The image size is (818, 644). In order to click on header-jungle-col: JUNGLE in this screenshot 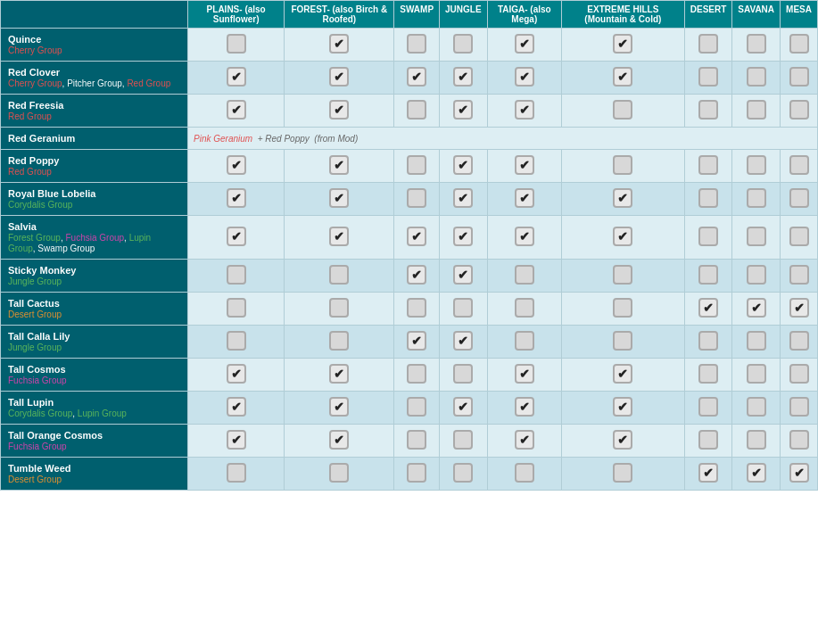, I will do `click(464, 14)`.